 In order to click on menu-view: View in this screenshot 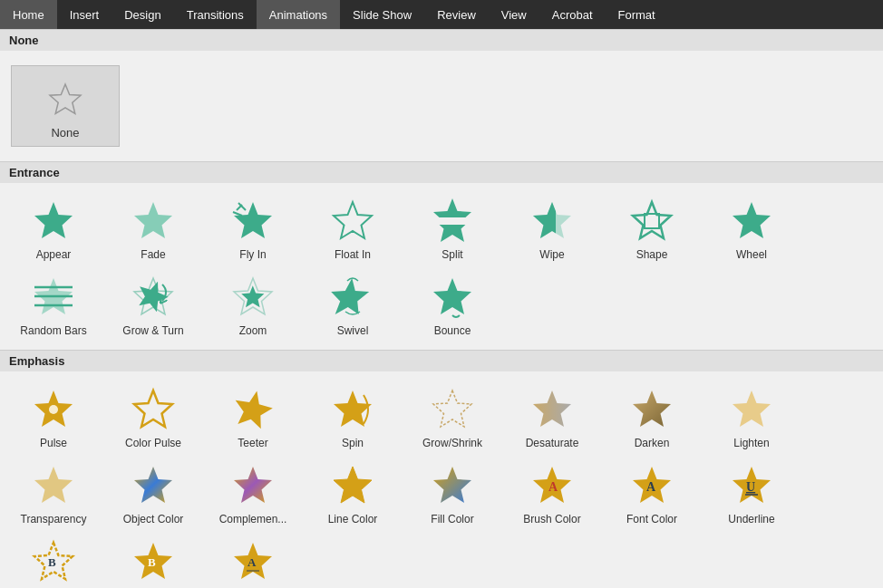, I will do `click(514, 14)`.